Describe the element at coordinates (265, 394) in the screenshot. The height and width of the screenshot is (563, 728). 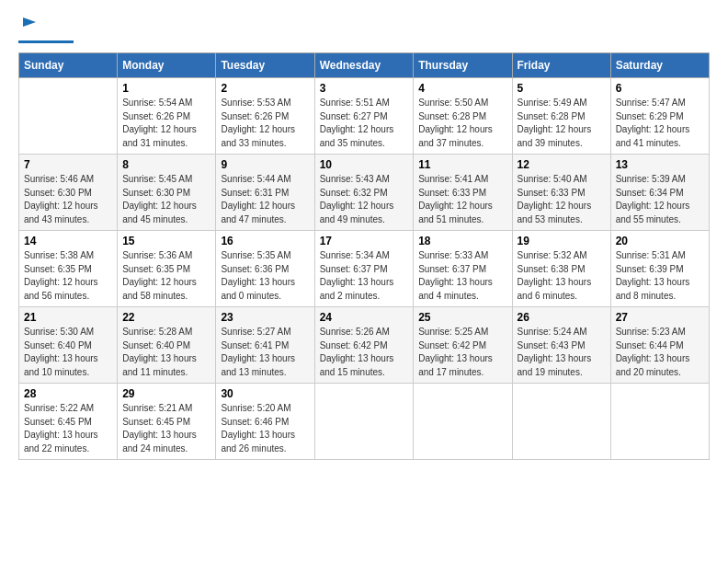
I see `day-number: 30` at that location.